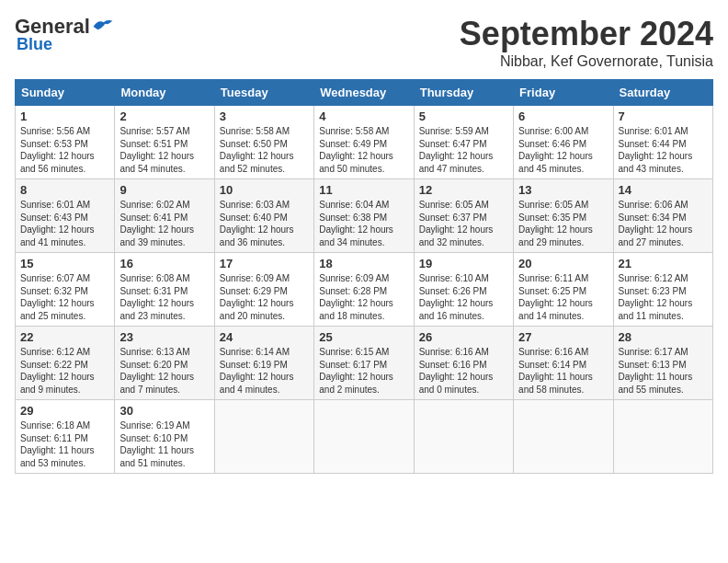 This screenshot has width=728, height=563. I want to click on weekday-header-cell: Sunday, so click(65, 93).